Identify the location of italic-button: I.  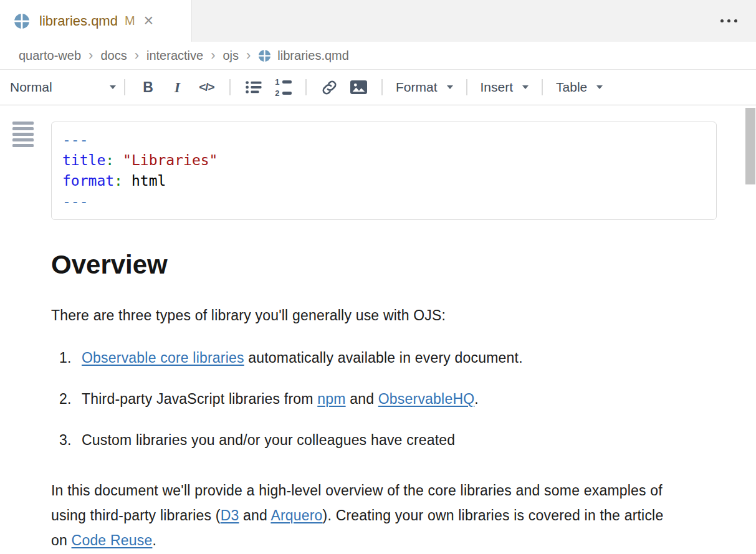
(177, 87).